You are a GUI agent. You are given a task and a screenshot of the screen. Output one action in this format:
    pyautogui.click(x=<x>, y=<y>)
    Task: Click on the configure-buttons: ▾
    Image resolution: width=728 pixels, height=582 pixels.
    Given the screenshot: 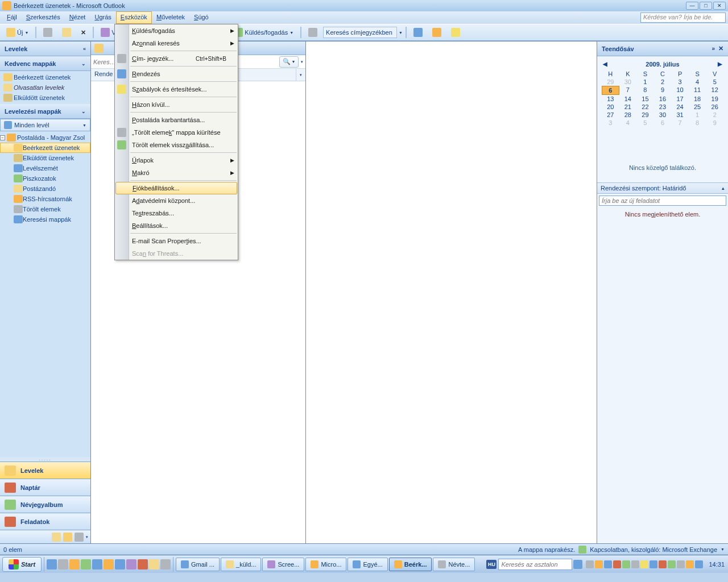 What is the action you would take?
    pyautogui.click(x=87, y=537)
    